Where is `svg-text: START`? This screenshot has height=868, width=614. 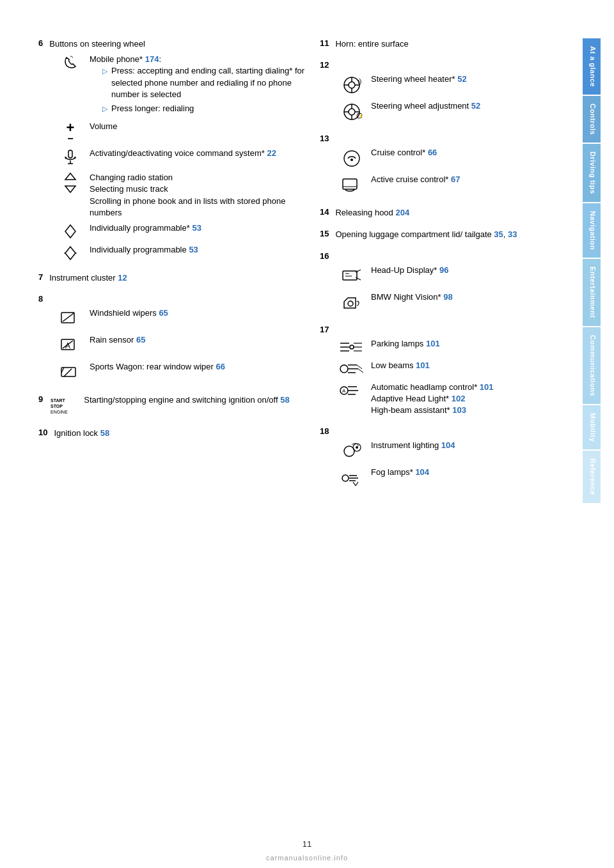 svg-text: START is located at coordinates (58, 400).